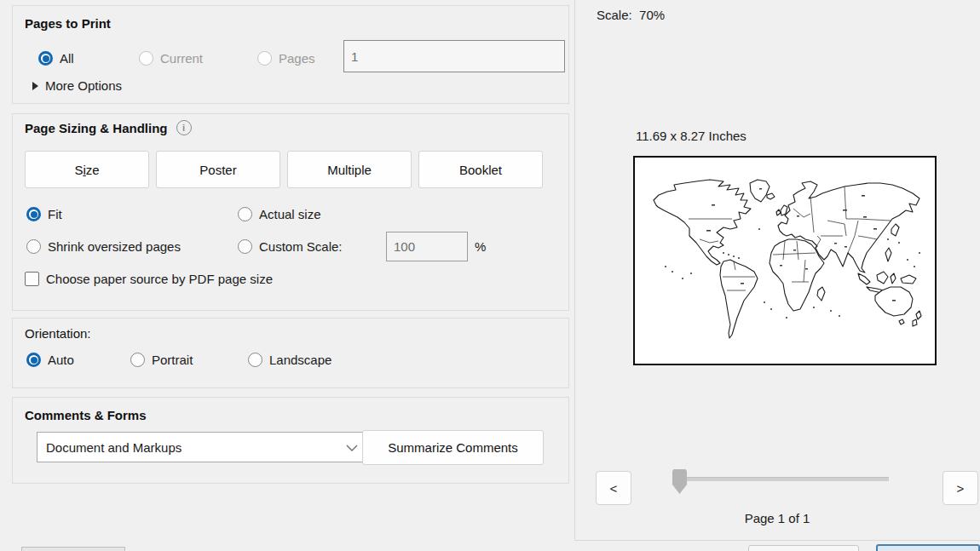 This screenshot has width=980, height=551. Describe the element at coordinates (652, 15) in the screenshot. I see `scale-value: 70%` at that location.